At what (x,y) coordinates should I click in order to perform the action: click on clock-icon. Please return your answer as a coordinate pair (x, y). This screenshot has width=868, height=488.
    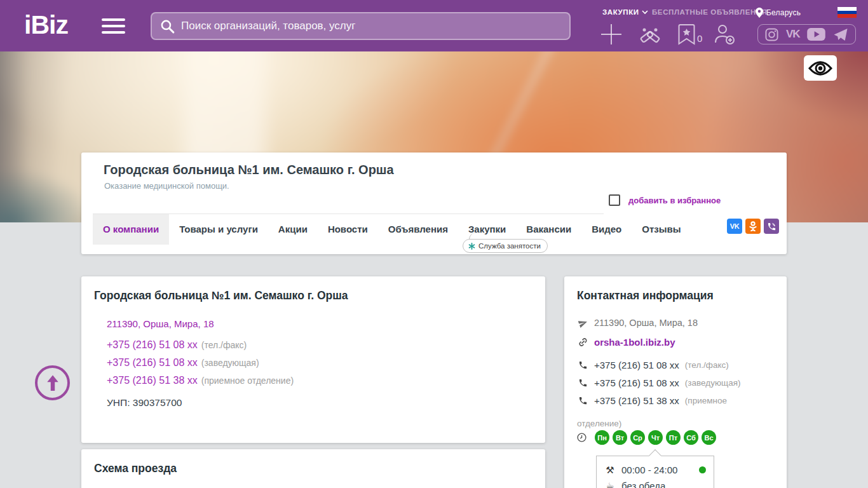
    Looking at the image, I should click on (582, 438).